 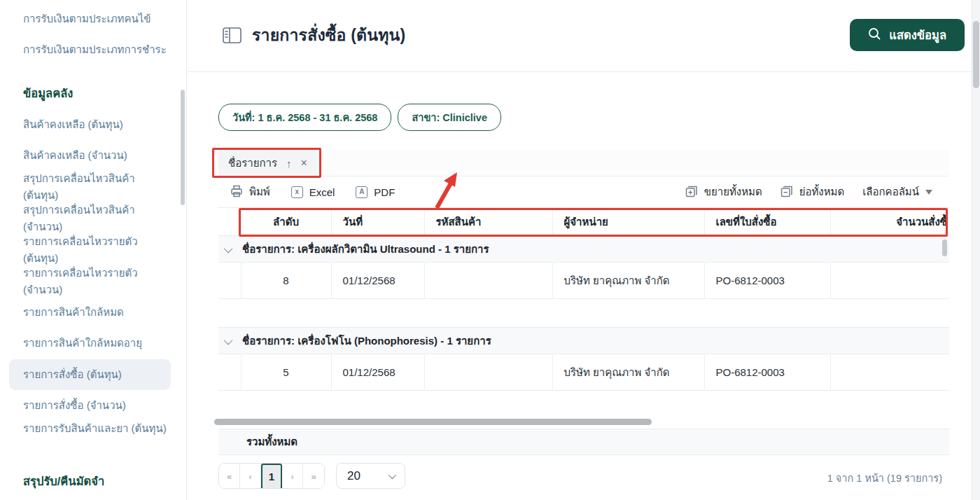 I want to click on column-header-supplier: ผู้จำหน่าย, so click(x=629, y=222).